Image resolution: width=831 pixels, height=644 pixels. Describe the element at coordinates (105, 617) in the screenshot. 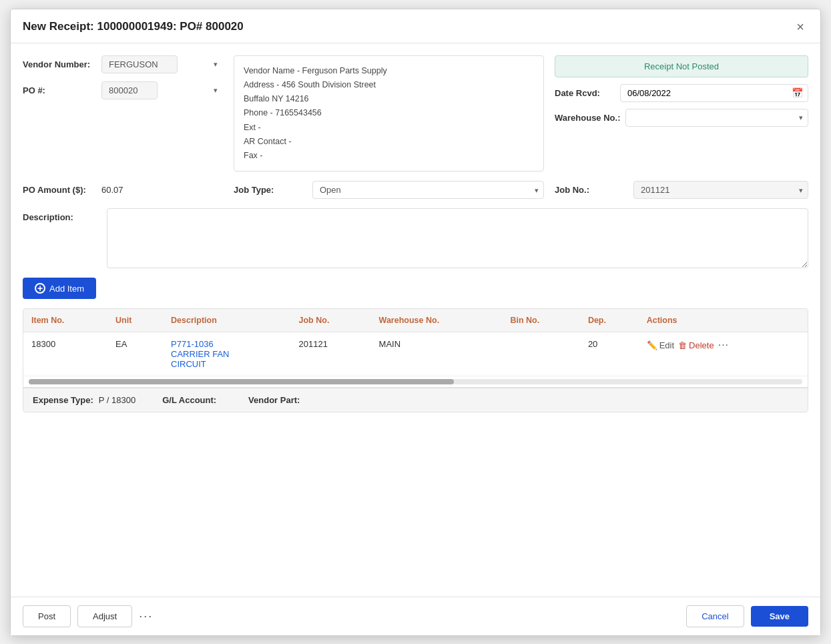

I see `adjust-button: Adjust` at that location.